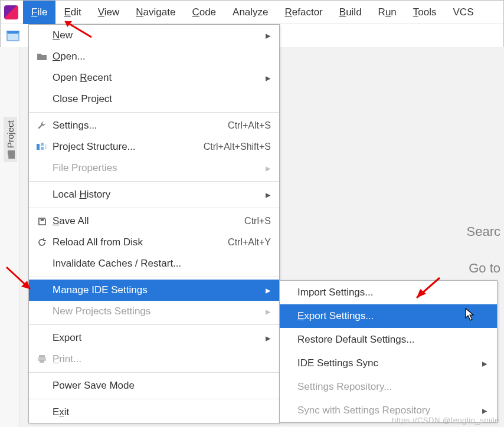 The width and height of the screenshot is (504, 427). Describe the element at coordinates (72, 12) in the screenshot. I see `menubar-item-edit: Edit` at that location.